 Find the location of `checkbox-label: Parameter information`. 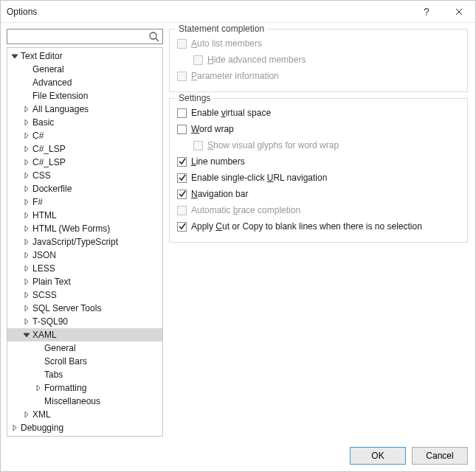

checkbox-label: Parameter information is located at coordinates (235, 76).